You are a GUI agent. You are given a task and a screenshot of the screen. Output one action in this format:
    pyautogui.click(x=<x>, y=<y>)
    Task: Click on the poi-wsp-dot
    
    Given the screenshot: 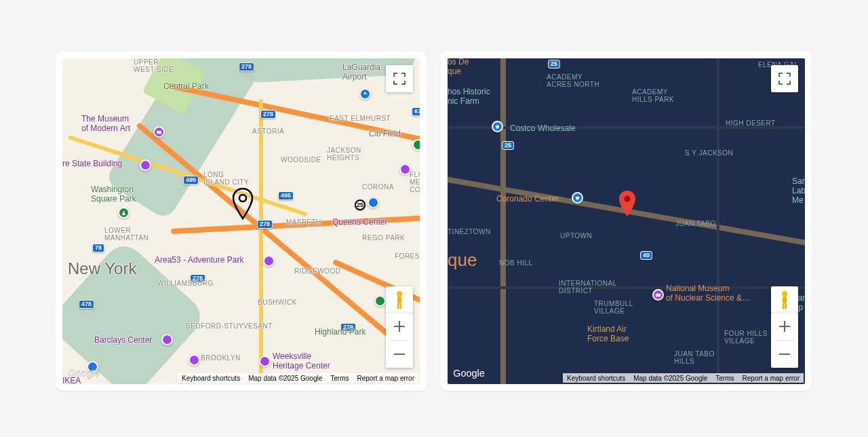 What is the action you would take?
    pyautogui.click(x=123, y=213)
    